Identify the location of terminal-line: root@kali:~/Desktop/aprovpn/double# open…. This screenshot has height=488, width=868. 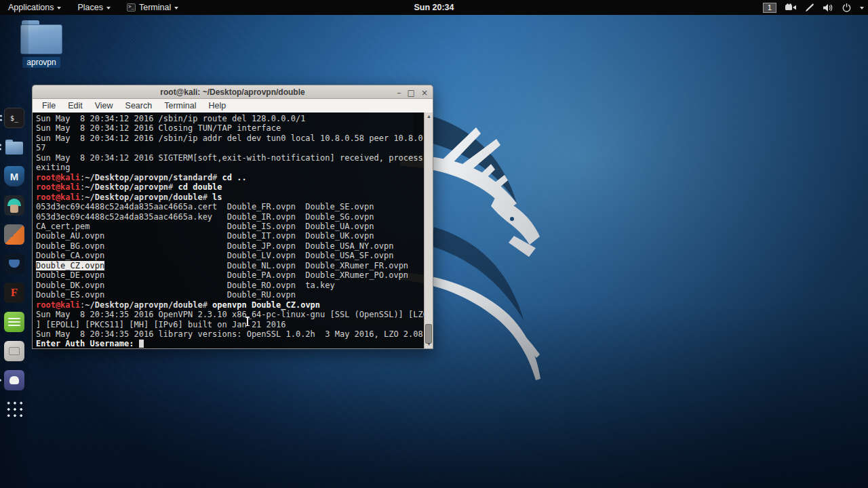
(230, 305).